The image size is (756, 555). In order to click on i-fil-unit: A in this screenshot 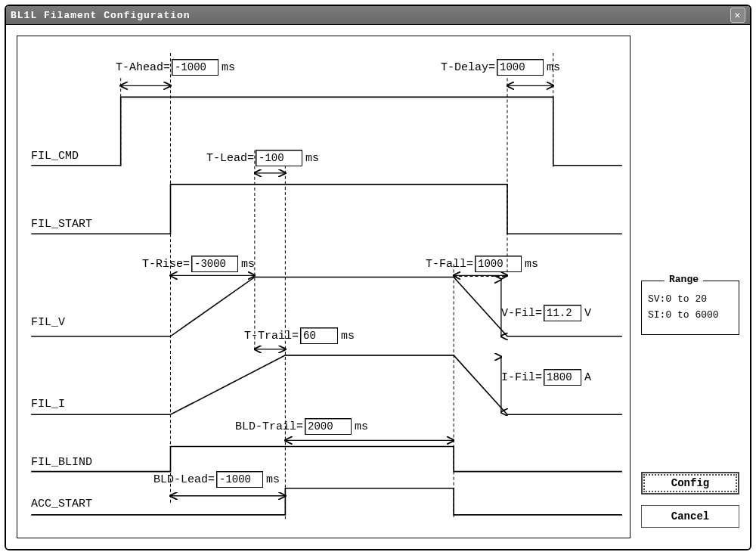, I will do `click(593, 378)`.